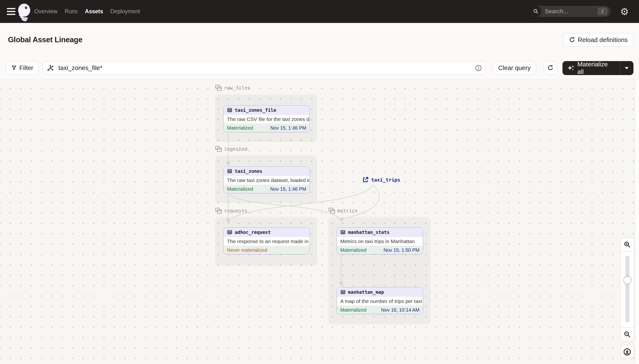 The image size is (639, 364). I want to click on primary-nav: Overview Runs Assets Deployment, so click(87, 12).